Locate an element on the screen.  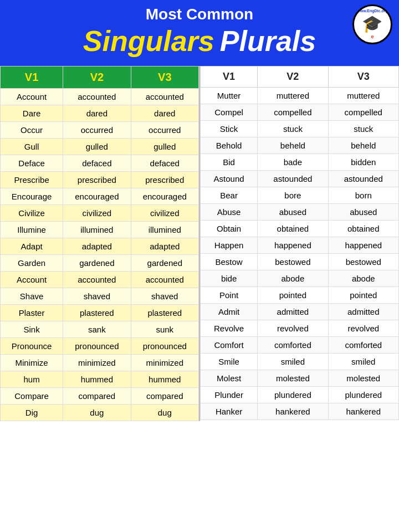
right-cell-r16-c0: Smile is located at coordinates (229, 362).